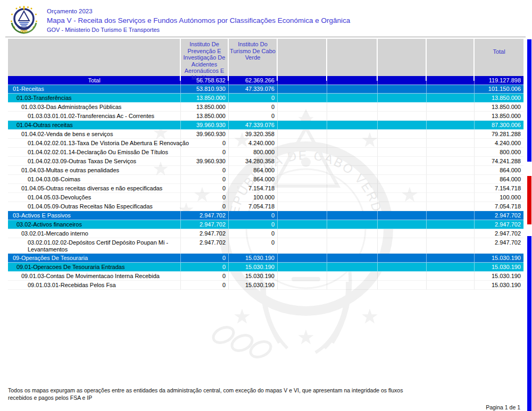 This screenshot has width=532, height=411. I want to click on table-row: 01.03-Transferências13.850.000013.850.00…, so click(266, 98).